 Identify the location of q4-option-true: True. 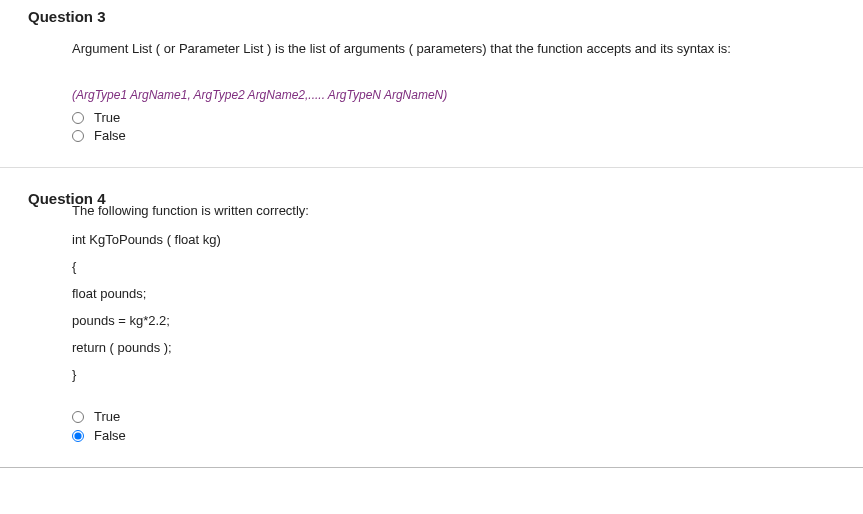
(454, 417).